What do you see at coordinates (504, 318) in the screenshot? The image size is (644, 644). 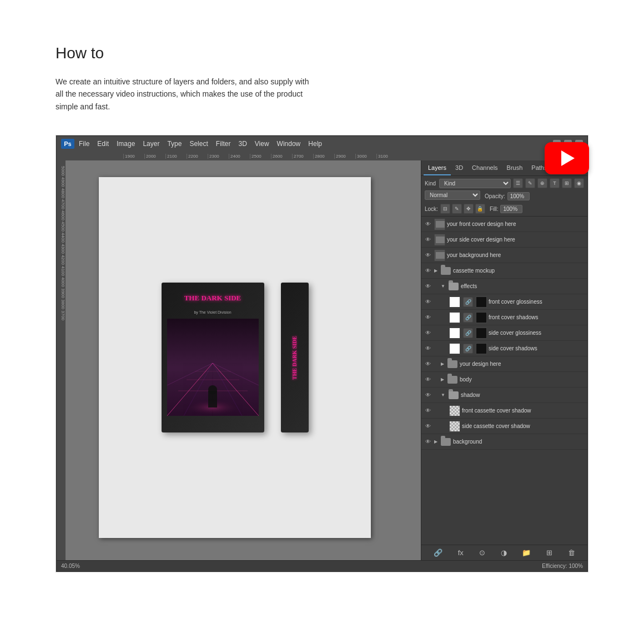 I see `layer-item: 👁 🔗 front cover shadows` at bounding box center [504, 318].